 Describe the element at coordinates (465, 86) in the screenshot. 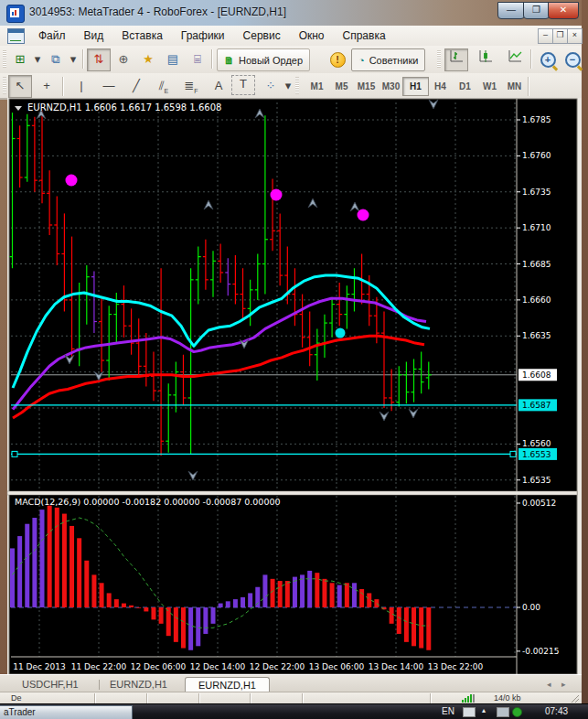

I see `timeframe-d1-button: D1` at that location.